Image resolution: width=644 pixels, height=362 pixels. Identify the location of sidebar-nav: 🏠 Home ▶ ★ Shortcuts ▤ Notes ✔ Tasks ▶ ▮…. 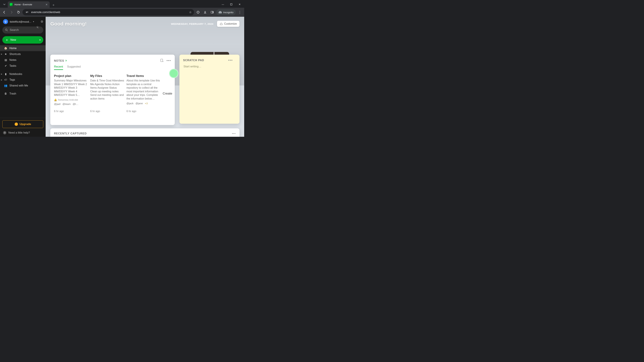
(23, 71).